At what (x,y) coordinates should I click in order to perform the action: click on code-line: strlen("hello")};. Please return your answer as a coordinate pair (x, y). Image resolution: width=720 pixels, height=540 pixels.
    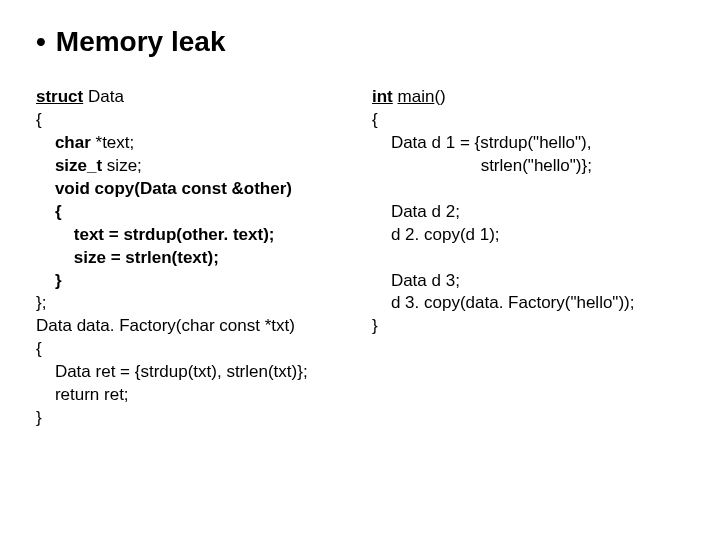
    Looking at the image, I should click on (528, 166).